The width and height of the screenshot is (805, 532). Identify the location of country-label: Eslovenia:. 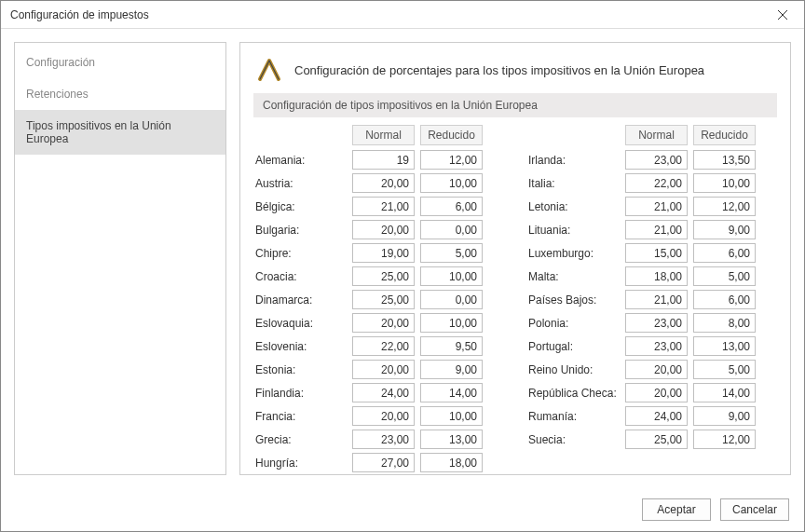
(300, 347).